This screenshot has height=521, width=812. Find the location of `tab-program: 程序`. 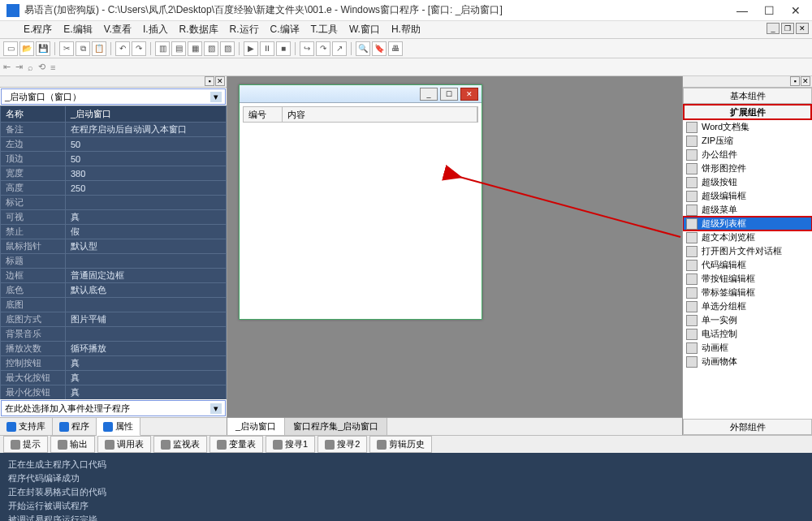

tab-program: 程序 is located at coordinates (75, 427).